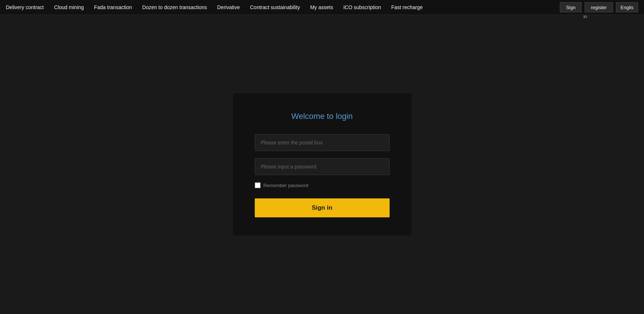 The width and height of the screenshot is (644, 314). Describe the element at coordinates (113, 7) in the screenshot. I see `nav-fada-transaction: Fada transaction` at that location.